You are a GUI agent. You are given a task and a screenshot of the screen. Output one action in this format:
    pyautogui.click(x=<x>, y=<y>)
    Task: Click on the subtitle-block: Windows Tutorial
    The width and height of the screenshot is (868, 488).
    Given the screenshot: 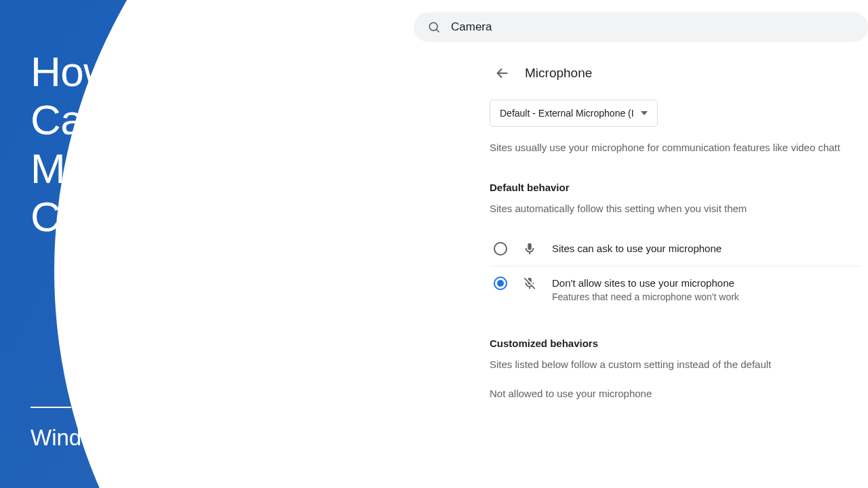 What is the action you would take?
    pyautogui.click(x=115, y=428)
    